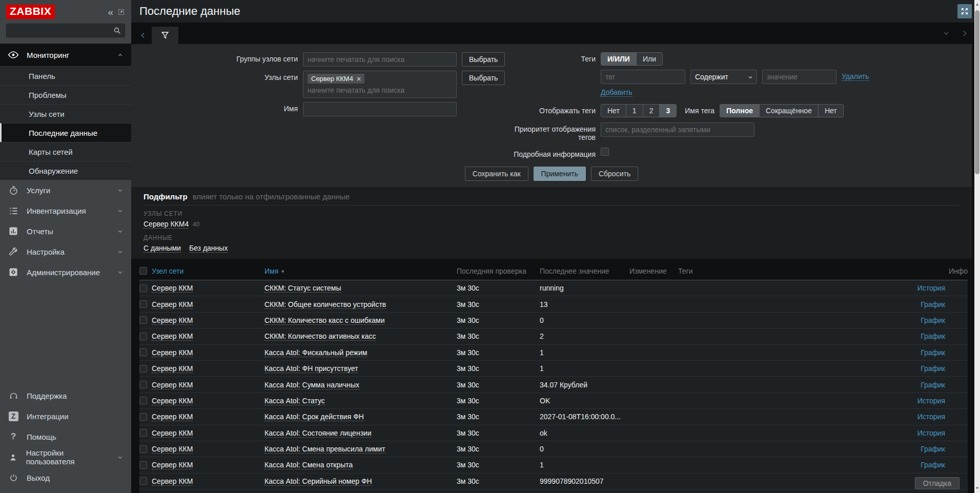 The image size is (980, 493). I want to click on tags-operator-or: Или, so click(649, 59).